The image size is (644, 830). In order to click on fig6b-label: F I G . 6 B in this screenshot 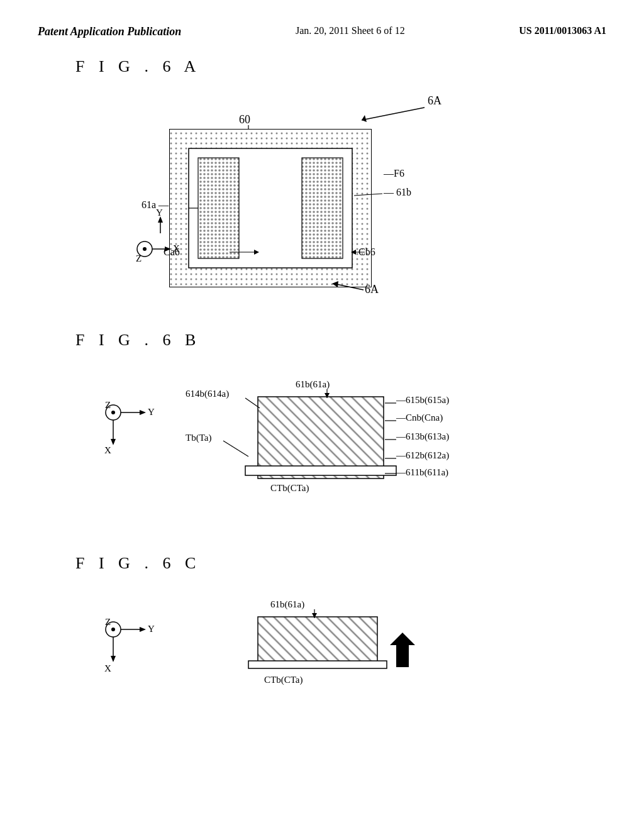, I will do `click(341, 340)`.